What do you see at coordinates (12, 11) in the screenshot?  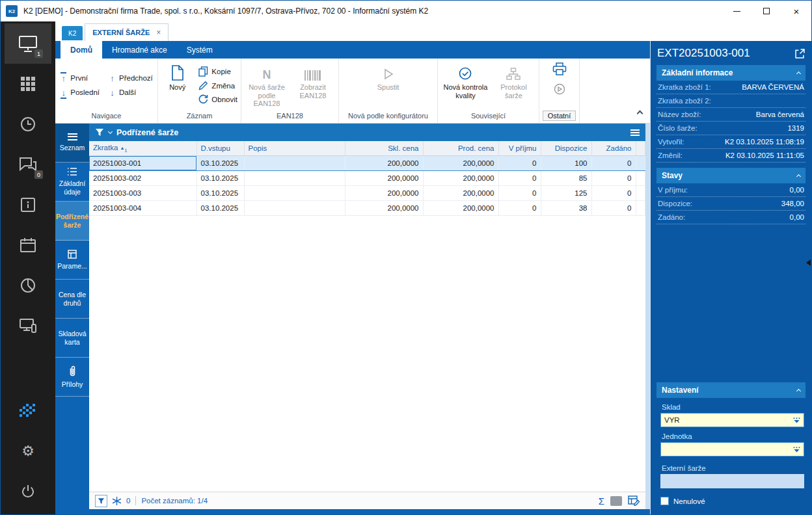 I see `app-logo-icon: K2` at bounding box center [12, 11].